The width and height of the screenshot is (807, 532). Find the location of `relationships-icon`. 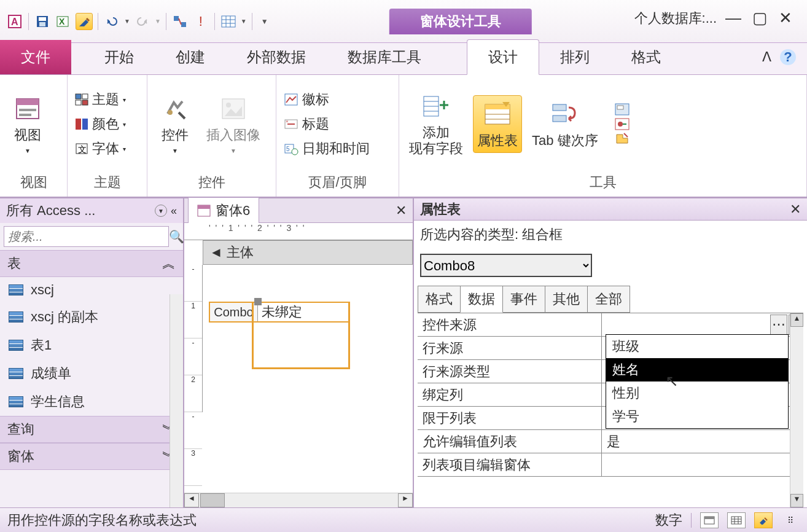

relationships-icon is located at coordinates (180, 22).